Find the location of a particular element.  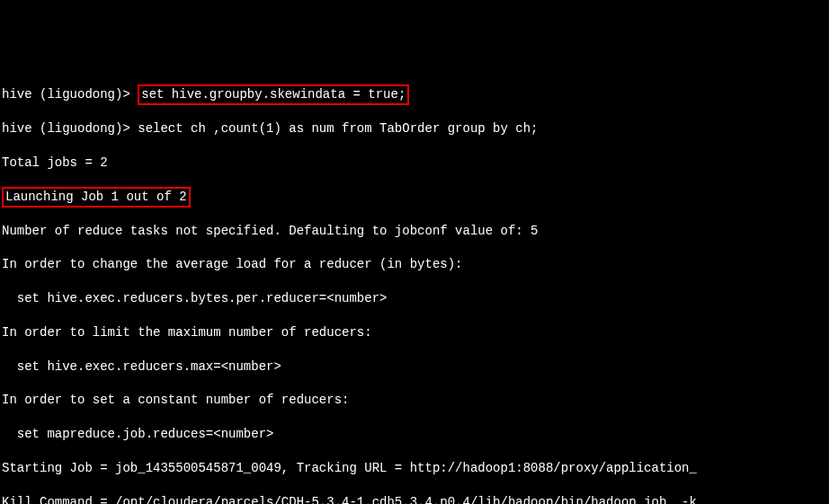

starting-job: Starting Job = job_1435500545871_0049, T… is located at coordinates (415, 469).